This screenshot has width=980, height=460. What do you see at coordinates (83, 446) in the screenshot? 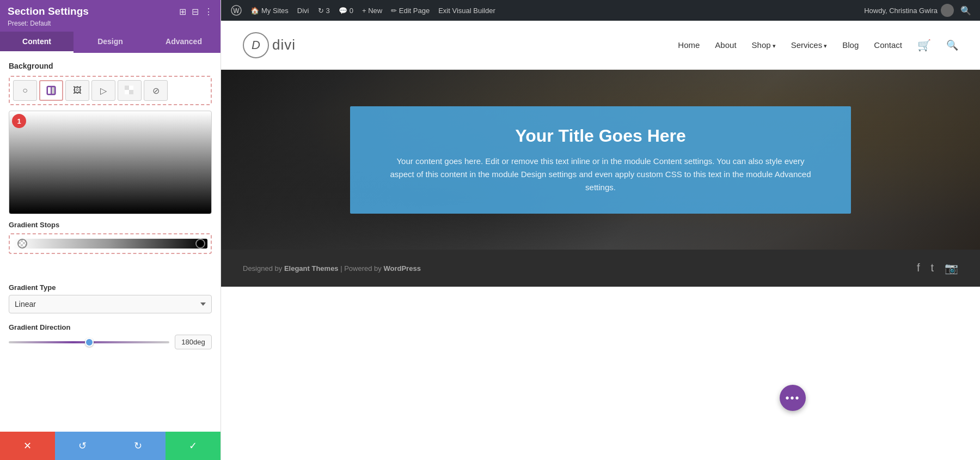
I see `undo-button: ↺` at bounding box center [83, 446].